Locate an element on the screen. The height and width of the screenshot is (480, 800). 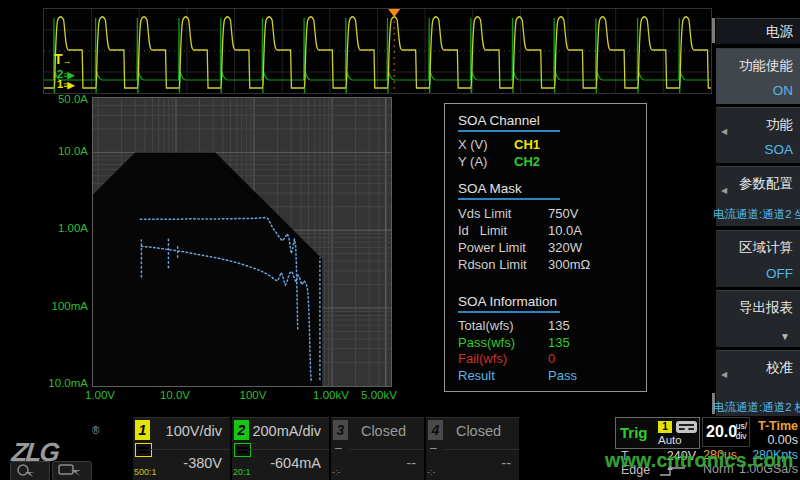
y-tick-1a: 1.00A is located at coordinates (63, 228).